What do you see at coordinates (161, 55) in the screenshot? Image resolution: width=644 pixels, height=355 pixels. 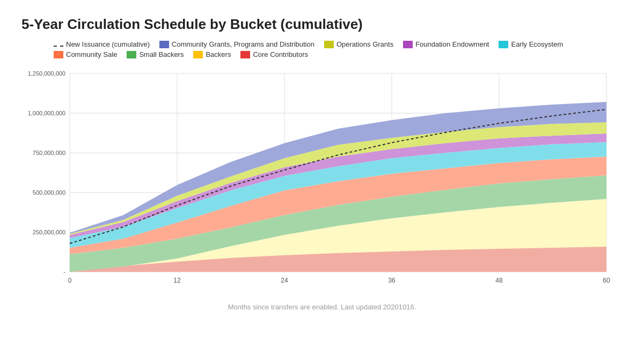 I see `legend-label-small-backers: Small Backers` at bounding box center [161, 55].